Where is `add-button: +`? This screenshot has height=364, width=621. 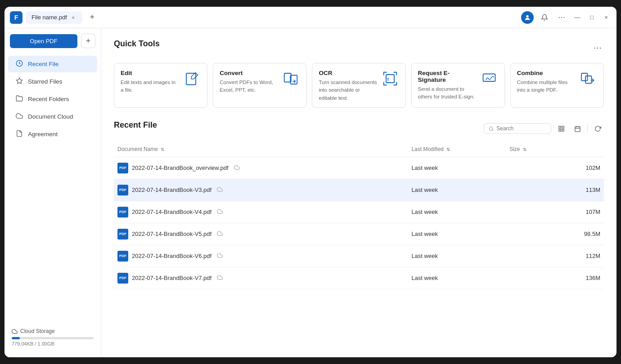 add-button: + is located at coordinates (88, 41).